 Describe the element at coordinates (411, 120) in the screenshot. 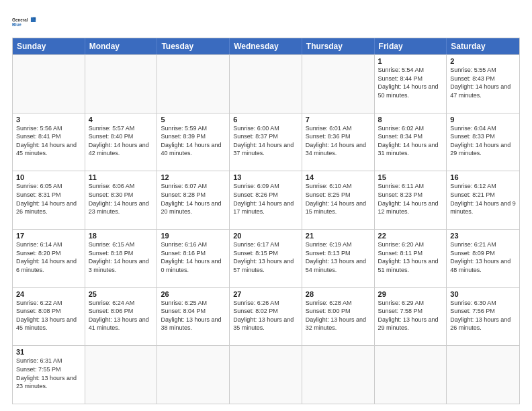

I see `day-number: 8` at that location.